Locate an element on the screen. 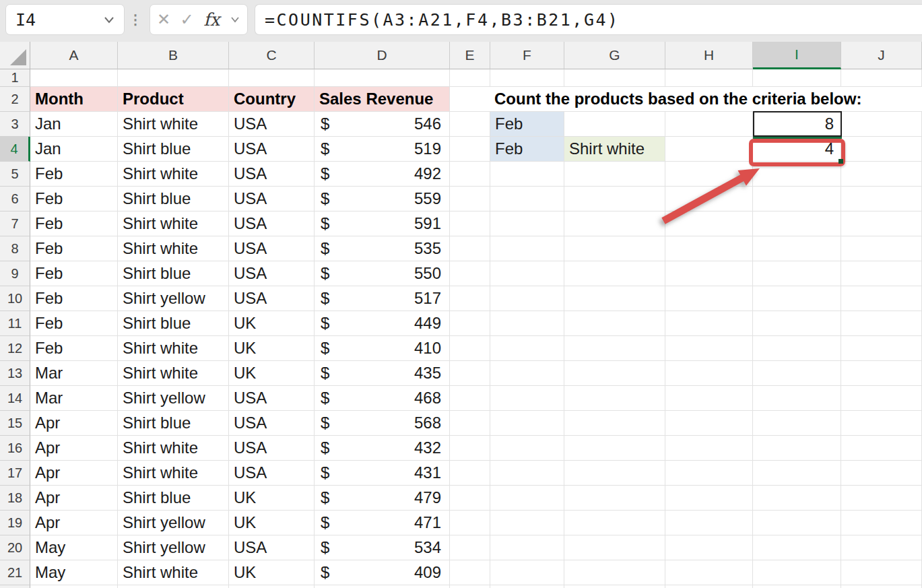 The height and width of the screenshot is (588, 922). cell-G20 is located at coordinates (615, 548).